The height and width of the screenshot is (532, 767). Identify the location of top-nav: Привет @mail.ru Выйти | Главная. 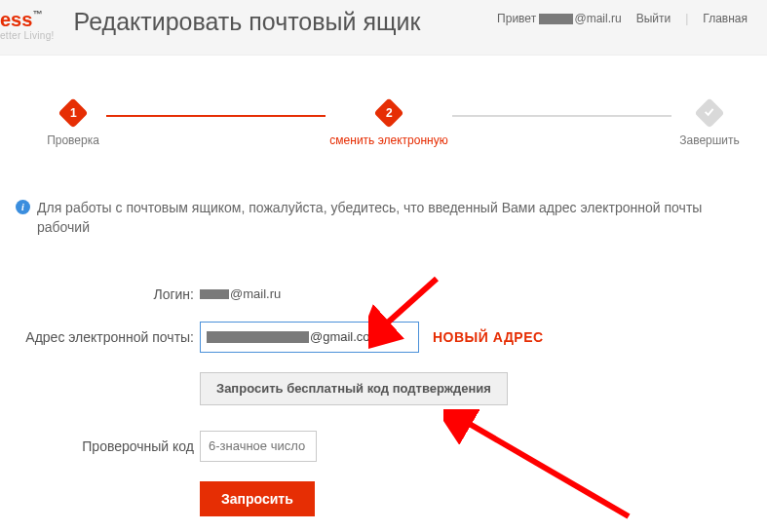
(622, 19).